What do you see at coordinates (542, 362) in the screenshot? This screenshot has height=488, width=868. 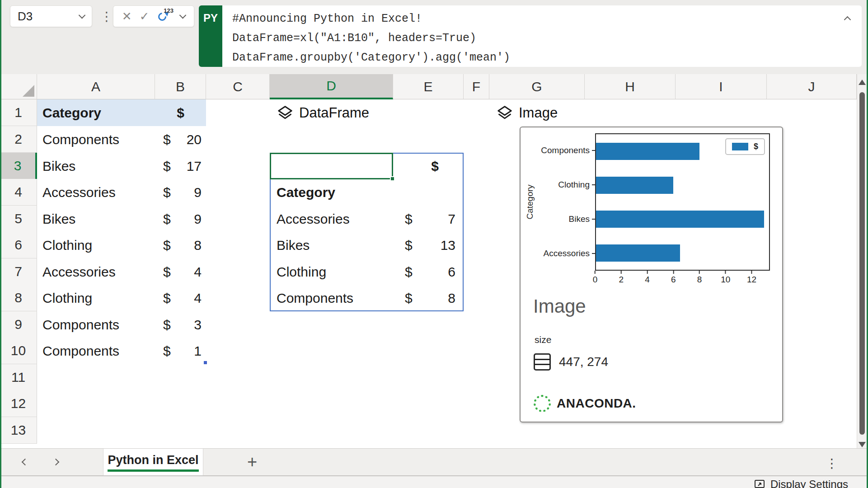 I see `size-table-icon` at bounding box center [542, 362].